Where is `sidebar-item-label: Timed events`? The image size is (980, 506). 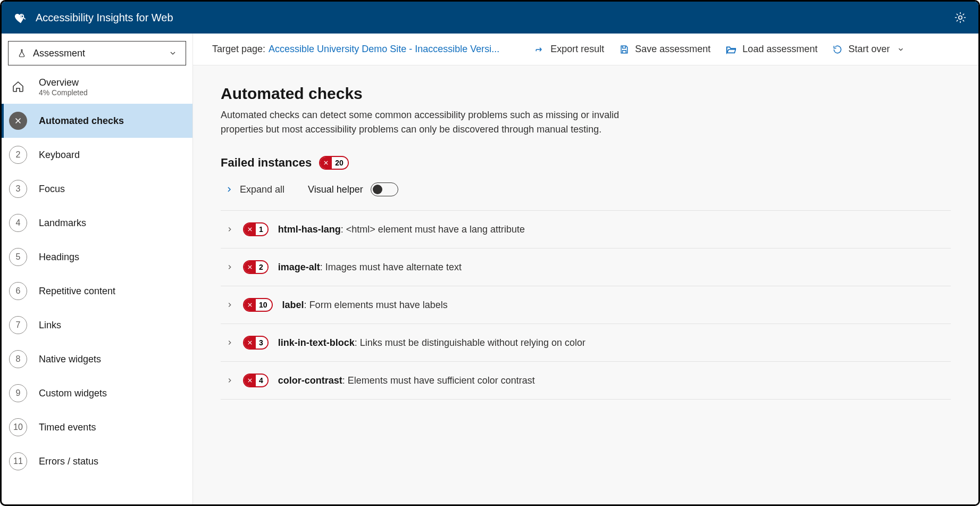
sidebar-item-label: Timed events is located at coordinates (67, 428).